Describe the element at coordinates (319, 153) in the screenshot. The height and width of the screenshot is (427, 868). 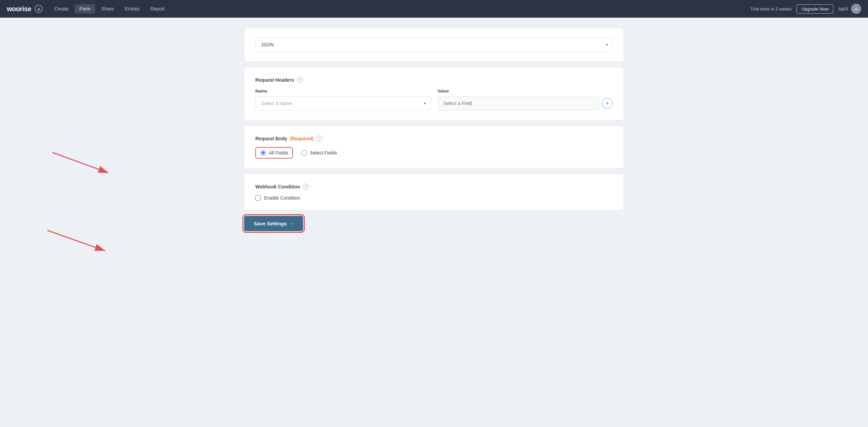
I see `select-fields-option: Select Fields` at that location.